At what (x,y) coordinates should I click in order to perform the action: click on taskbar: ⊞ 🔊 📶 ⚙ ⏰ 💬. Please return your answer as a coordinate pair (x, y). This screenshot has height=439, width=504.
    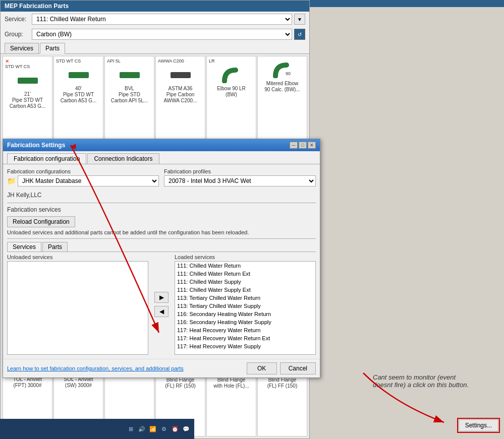
    Looking at the image, I should click on (97, 429).